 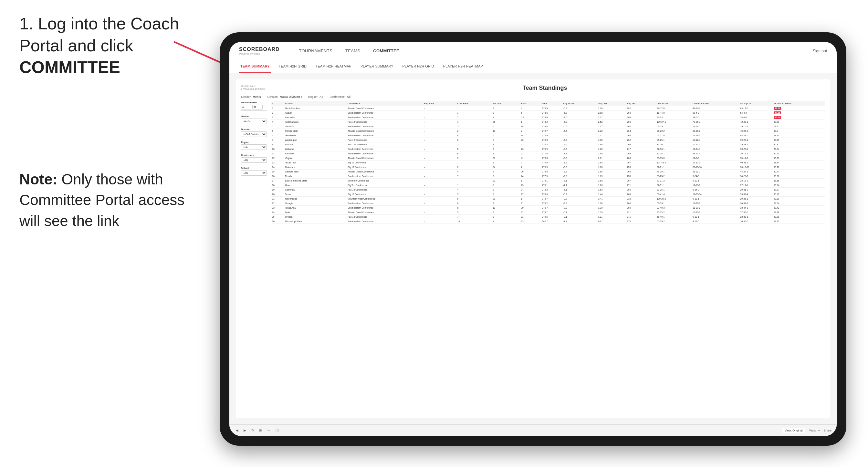 What do you see at coordinates (113, 200) in the screenshot?
I see `note-text: Note: Only those with Committee Portal a…` at bounding box center [113, 200].